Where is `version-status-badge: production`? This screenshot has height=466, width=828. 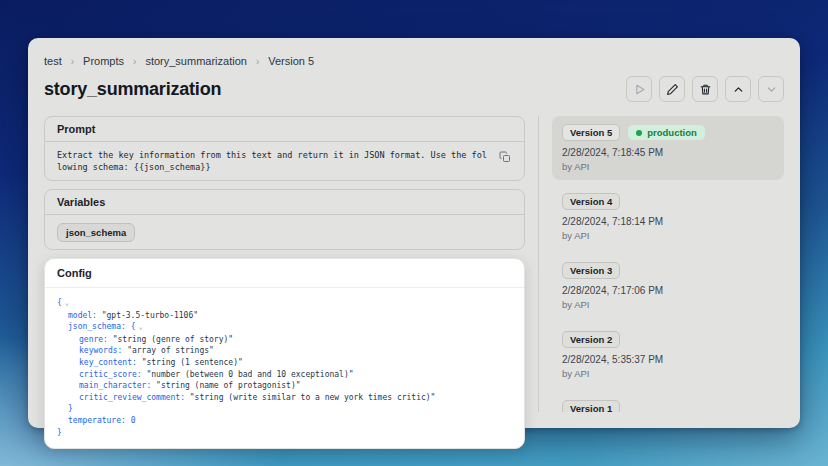
version-status-badge: production is located at coordinates (666, 132).